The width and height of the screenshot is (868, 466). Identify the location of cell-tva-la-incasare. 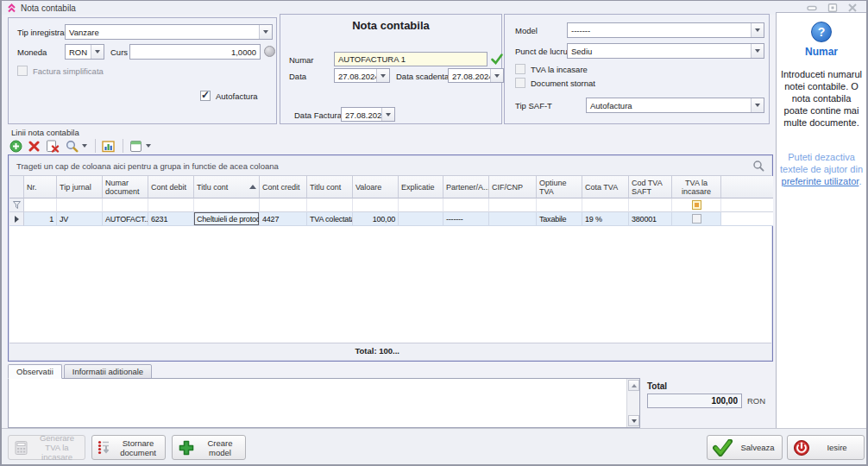
(697, 219).